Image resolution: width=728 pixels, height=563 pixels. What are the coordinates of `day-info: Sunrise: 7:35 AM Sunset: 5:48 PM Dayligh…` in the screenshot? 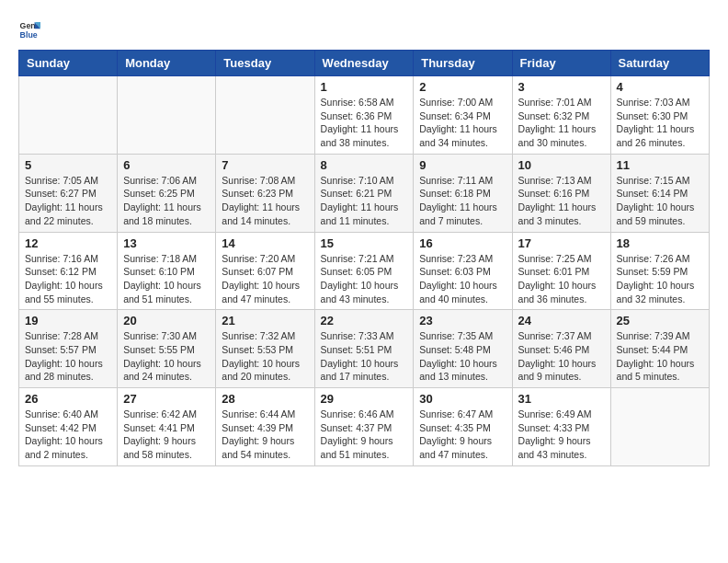 It's located at (462, 357).